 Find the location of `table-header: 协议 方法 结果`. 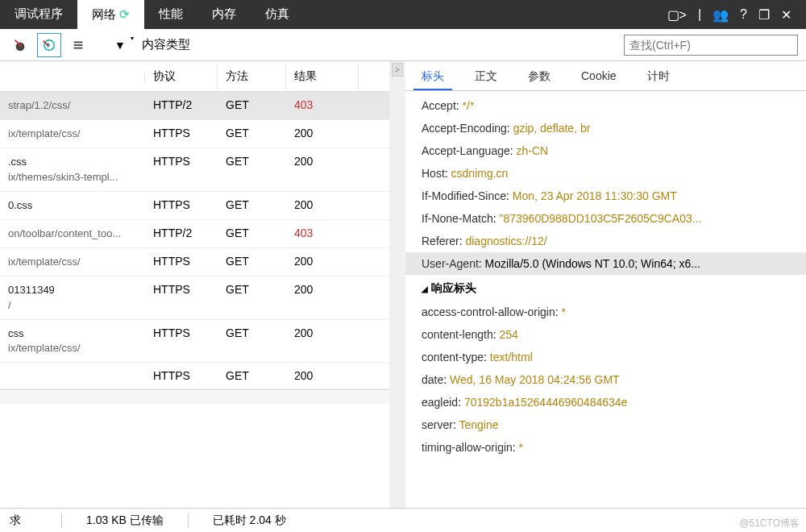

table-header: 协议 方法 结果 is located at coordinates (195, 77).